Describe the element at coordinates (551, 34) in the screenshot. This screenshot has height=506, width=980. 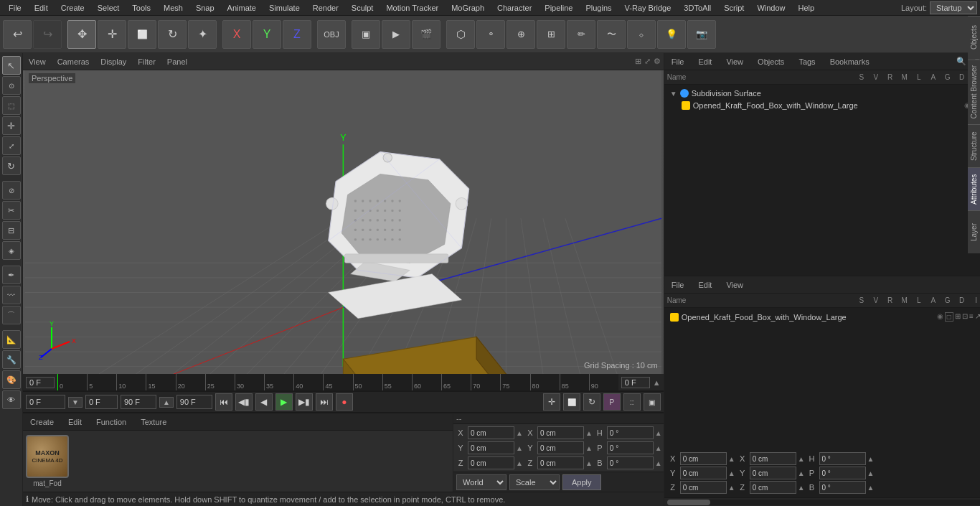
I see `array-btn: ⊞` at that location.